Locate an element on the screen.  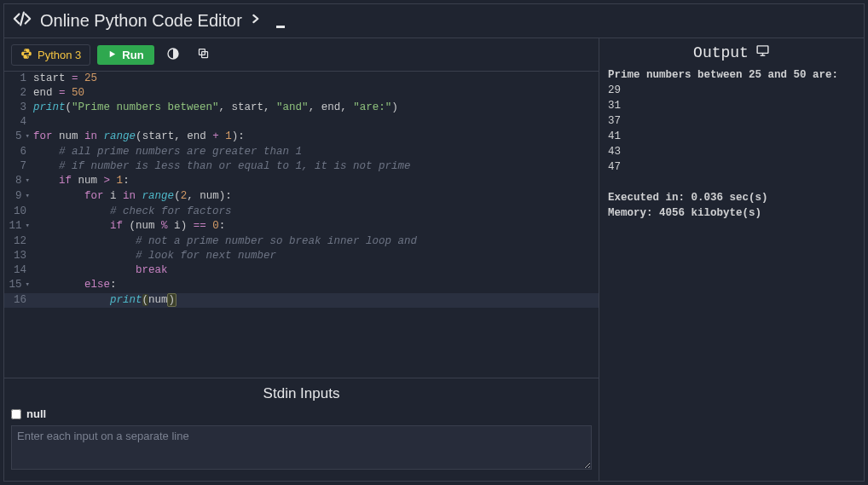
line-number: 2 is located at coordinates (19, 94).